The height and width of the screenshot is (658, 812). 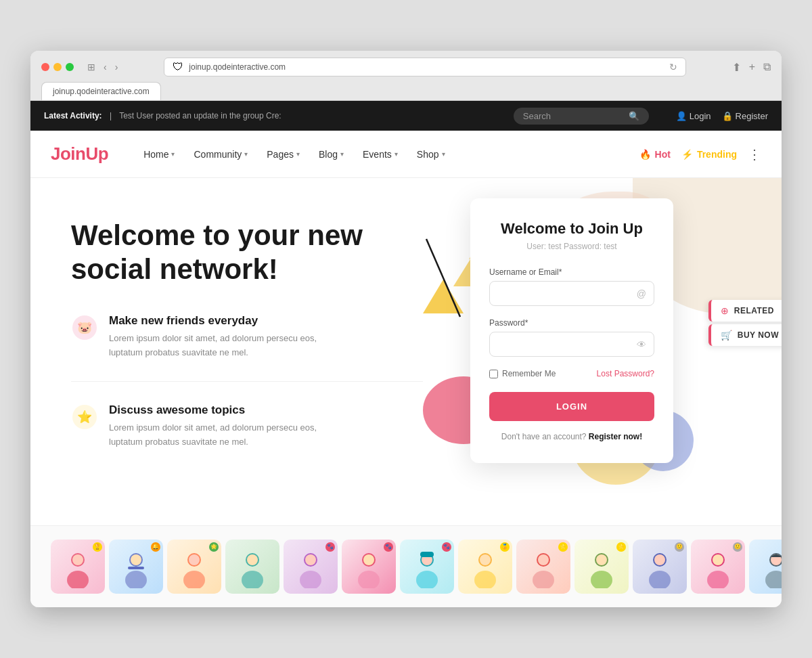 I want to click on register-button: 🔒 Register, so click(x=745, y=116).